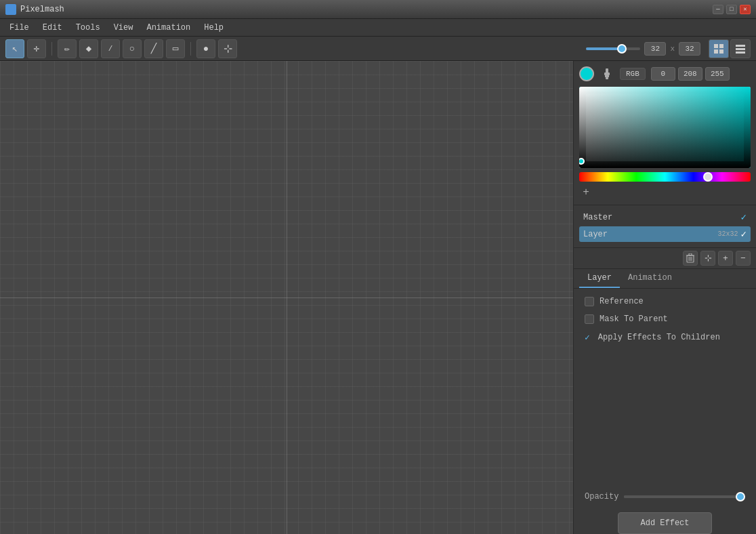  I want to click on size-separator: x, so click(672, 49).